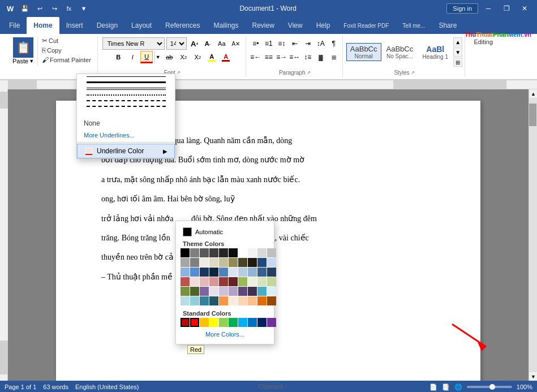  Describe the element at coordinates (25, 8) in the screenshot. I see `save-qat-button: 💾` at that location.